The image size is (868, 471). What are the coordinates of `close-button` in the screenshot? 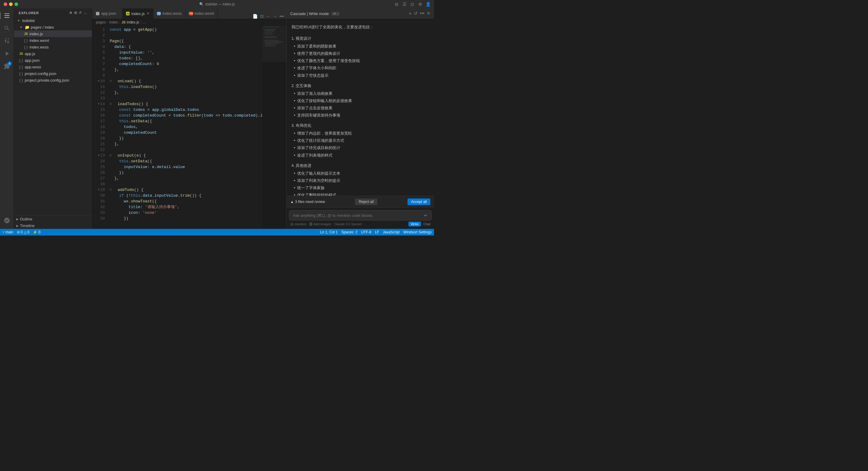 It's located at (5, 4).